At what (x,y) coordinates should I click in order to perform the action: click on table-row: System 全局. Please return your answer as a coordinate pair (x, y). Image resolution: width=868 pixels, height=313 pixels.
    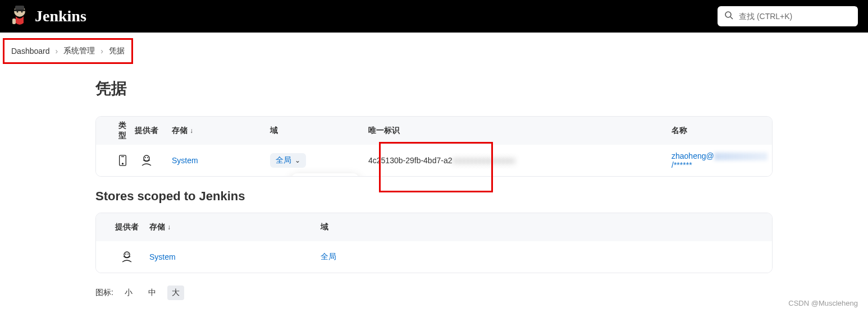
    Looking at the image, I should click on (434, 257).